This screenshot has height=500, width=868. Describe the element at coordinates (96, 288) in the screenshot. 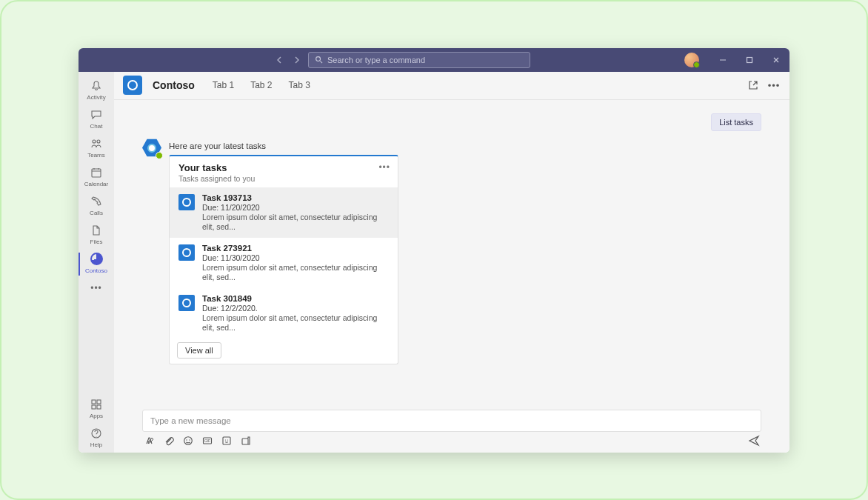

I see `rail-more-icon: •••` at that location.